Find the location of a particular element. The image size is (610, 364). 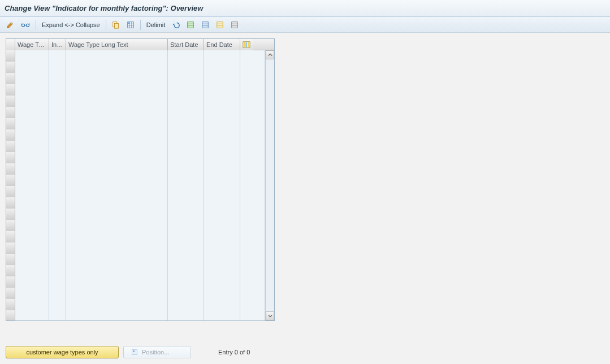

expand-collapse-button: Expand <-> Collapse is located at coordinates (71, 25).